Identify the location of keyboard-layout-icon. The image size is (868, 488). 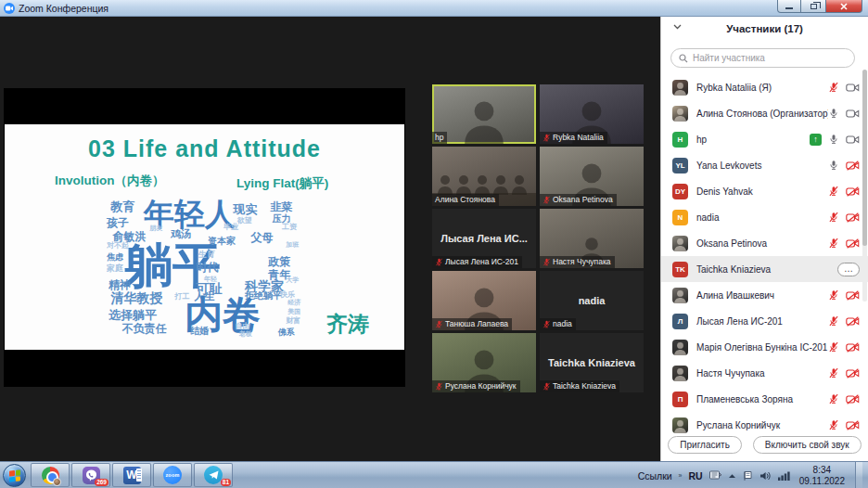
(716, 475).